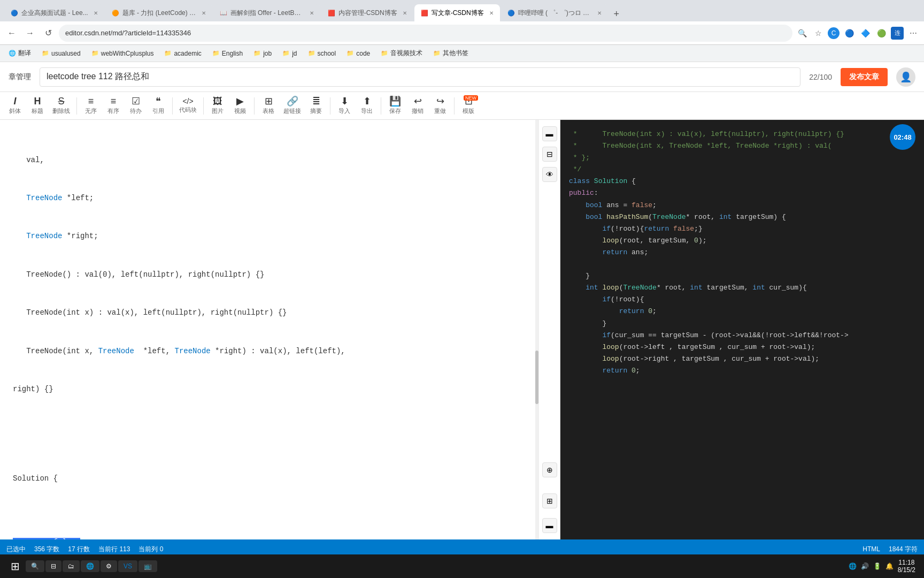  What do you see at coordinates (30, 33) in the screenshot?
I see `forward-button: →` at bounding box center [30, 33].